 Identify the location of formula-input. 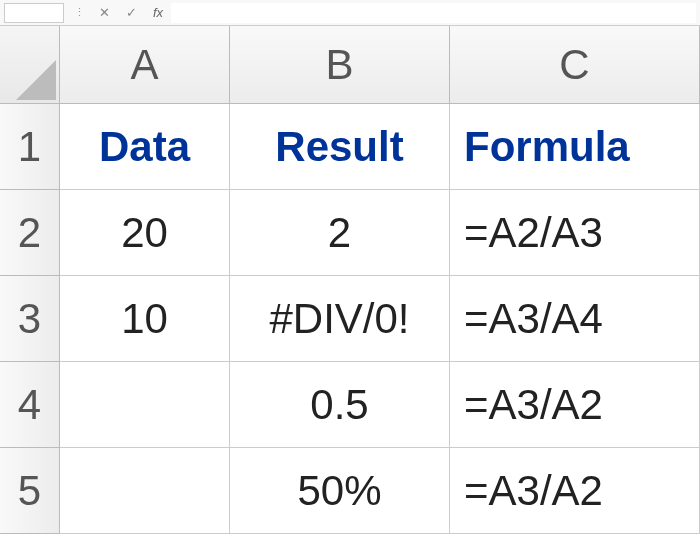
(434, 13).